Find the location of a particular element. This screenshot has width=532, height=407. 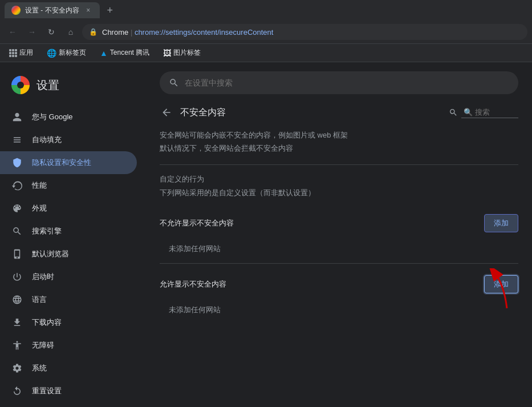

bookmarks-bar: 应用 🌐 新标签页 ▲ Tencent 腾讯 🖼 图片标签 is located at coordinates (266, 53).